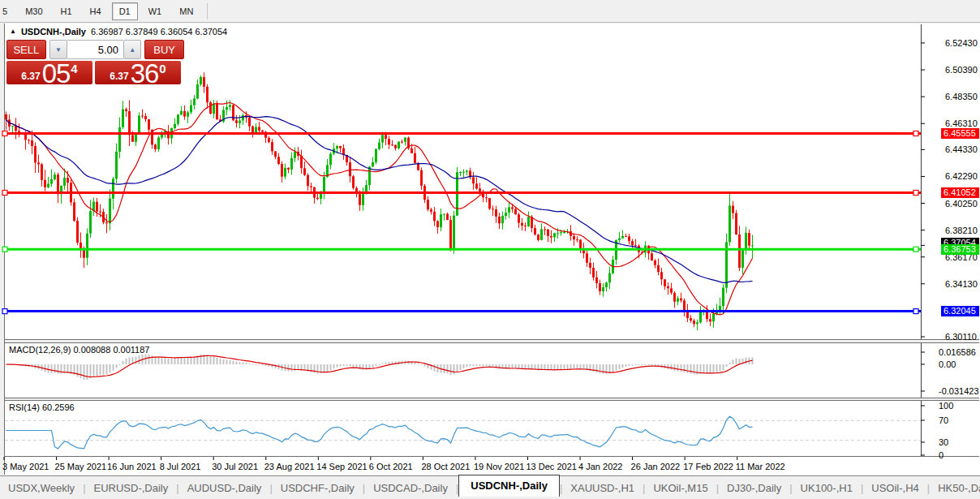  I want to click on hline-price-flag-6.41052: 6.41052, so click(961, 193).